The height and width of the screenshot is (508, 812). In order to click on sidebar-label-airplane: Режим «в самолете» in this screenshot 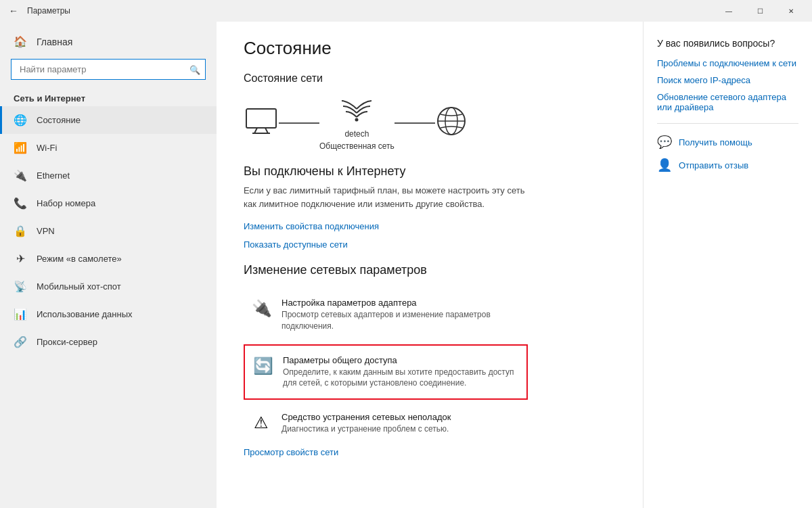, I will do `click(79, 258)`.